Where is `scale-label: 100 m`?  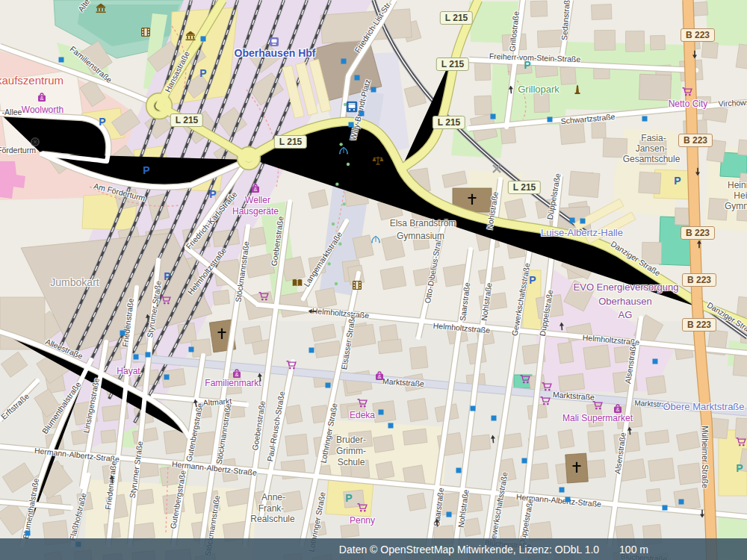
scale-label: 100 m is located at coordinates (633, 550).